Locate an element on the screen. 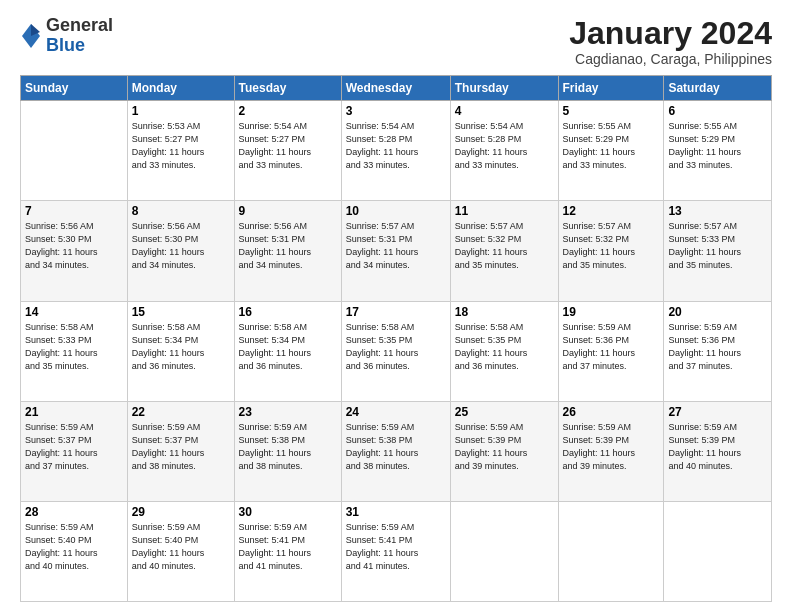  table-row: 3Sunrise: 5:54 AMSunset: 5:28 PMDaylight… is located at coordinates (396, 151).